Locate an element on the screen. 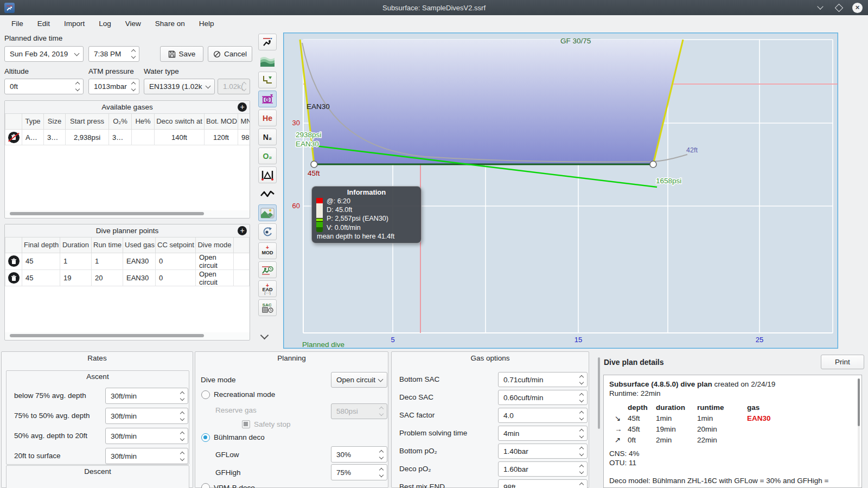 The width and height of the screenshot is (868, 488). gas-deco-switch: 140ft is located at coordinates (180, 137).